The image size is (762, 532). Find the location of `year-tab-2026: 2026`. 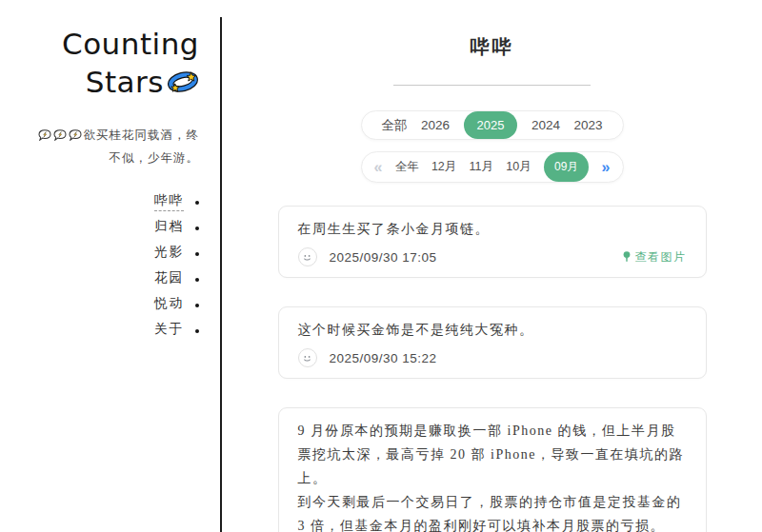

year-tab-2026: 2026 is located at coordinates (435, 126).